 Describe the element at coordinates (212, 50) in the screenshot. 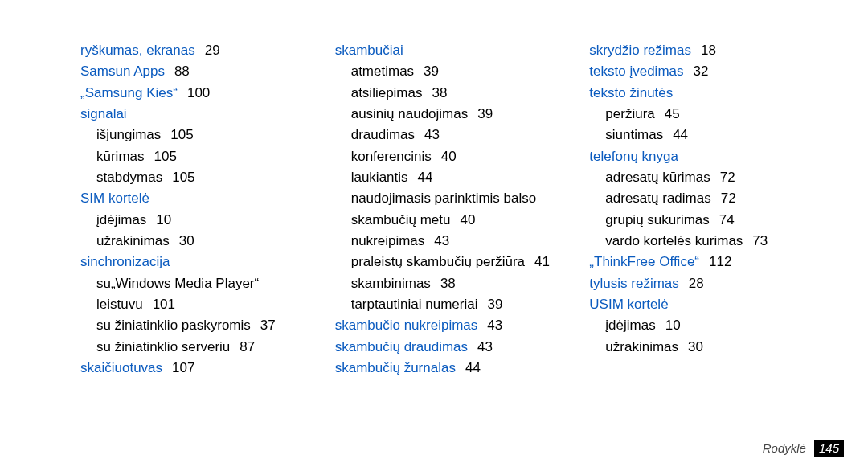

I see `entry-page: 29` at that location.